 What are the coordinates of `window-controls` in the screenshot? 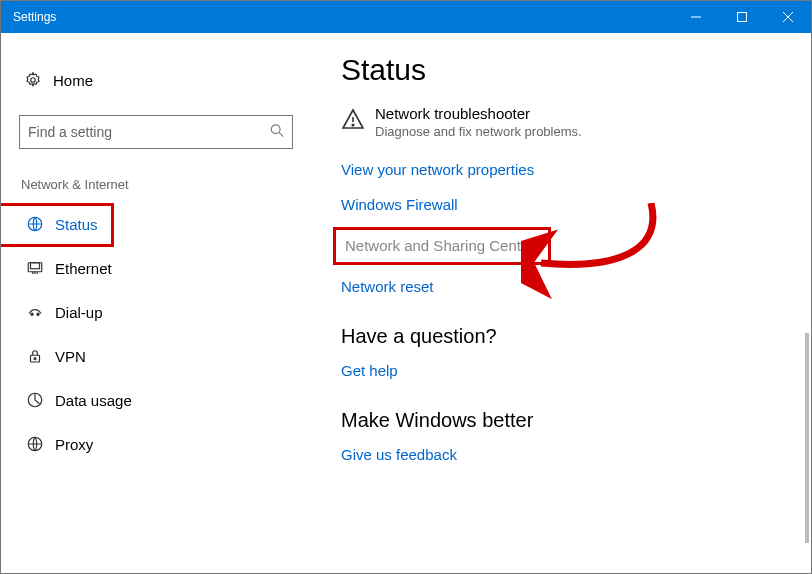 It's located at (742, 17).